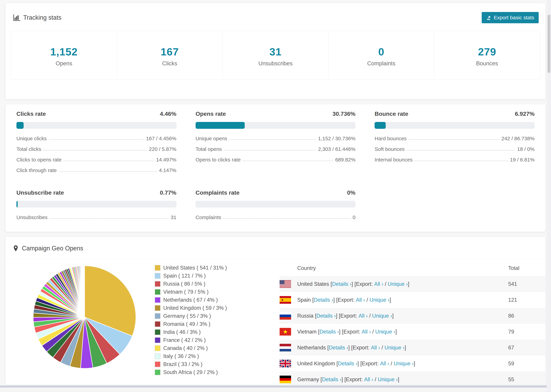  What do you see at coordinates (454, 139) in the screenshot?
I see `rate-detail-row: Hard bounces 242 / 86.738%` at bounding box center [454, 139].